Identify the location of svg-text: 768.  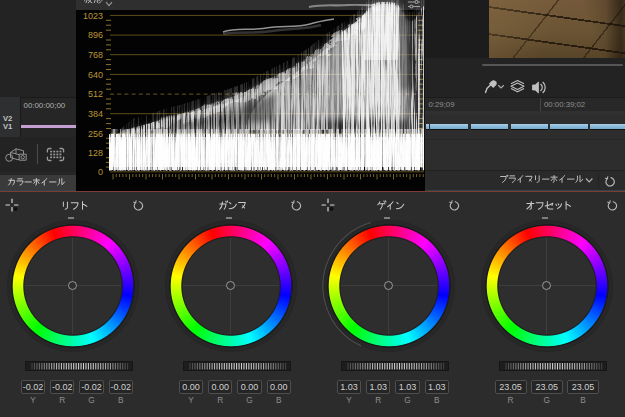
(96, 55).